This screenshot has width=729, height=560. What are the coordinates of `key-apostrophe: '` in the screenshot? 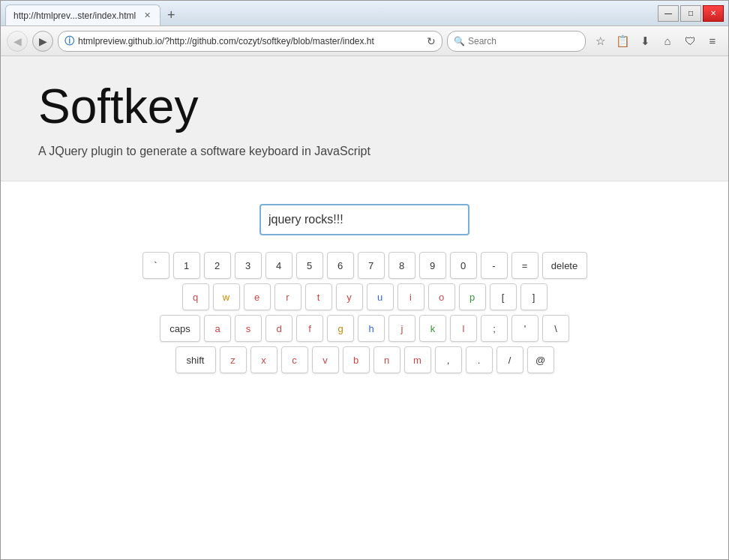 It's located at (525, 328).